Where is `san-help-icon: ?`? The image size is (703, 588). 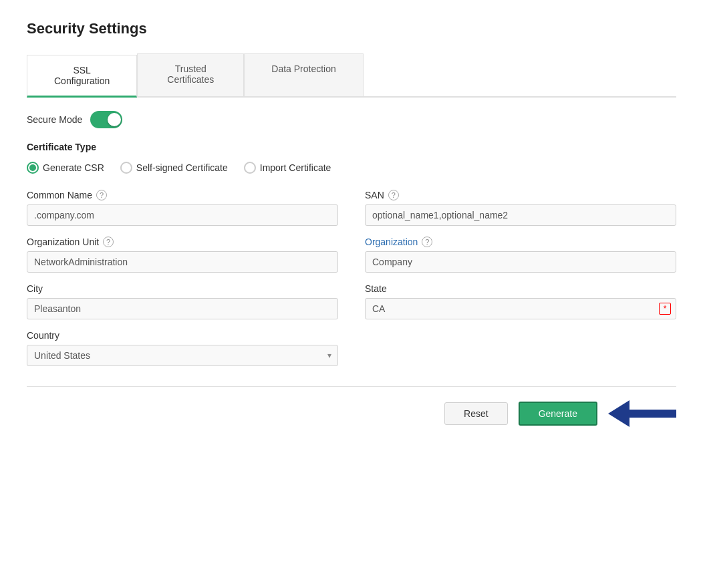
san-help-icon: ? is located at coordinates (394, 195).